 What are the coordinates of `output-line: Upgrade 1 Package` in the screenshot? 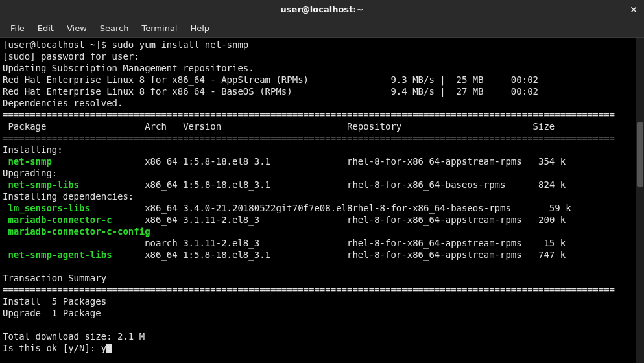 It's located at (52, 313).